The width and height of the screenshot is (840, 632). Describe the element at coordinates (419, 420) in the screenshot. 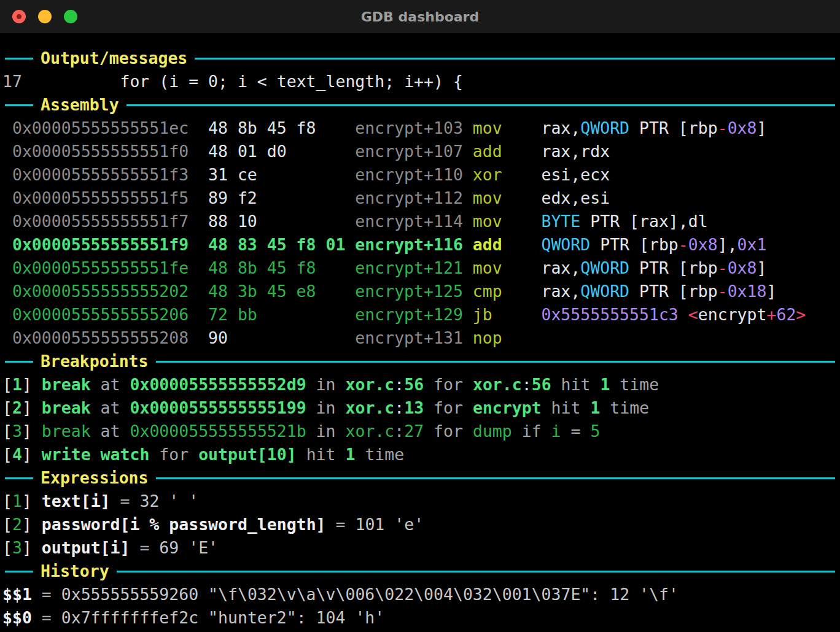

I see `breakpoints-rows: [1] break at 0x00005555555552d9 in xor.c…` at that location.